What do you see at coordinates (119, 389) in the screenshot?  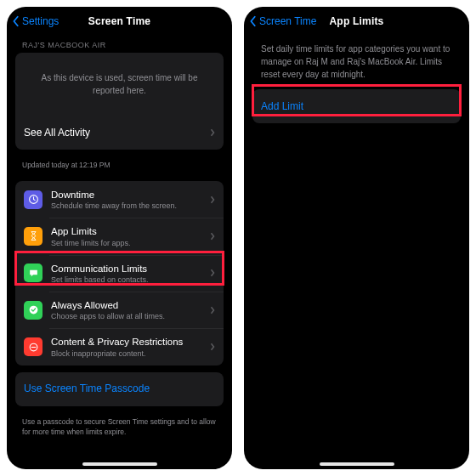 I see `use-passcode-row: Use Screen Time Passcode` at bounding box center [119, 389].